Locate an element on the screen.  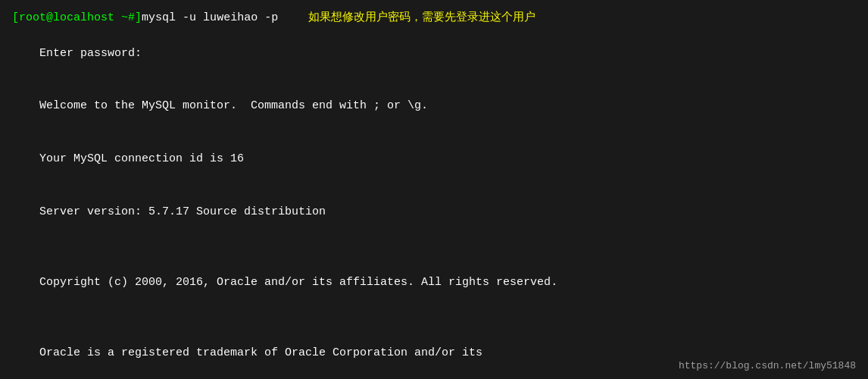
output-line-welcome: Welcome to the MySQL monitor. Commands e… is located at coordinates (434, 106).